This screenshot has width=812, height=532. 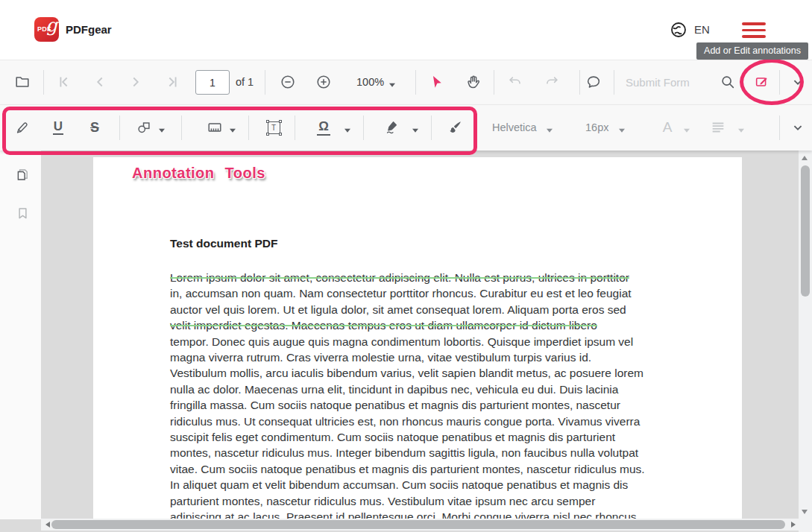 What do you see at coordinates (421, 358) in the screenshot?
I see `doc-line: magna viverra rutrum. Cras viverra moles…` at bounding box center [421, 358].